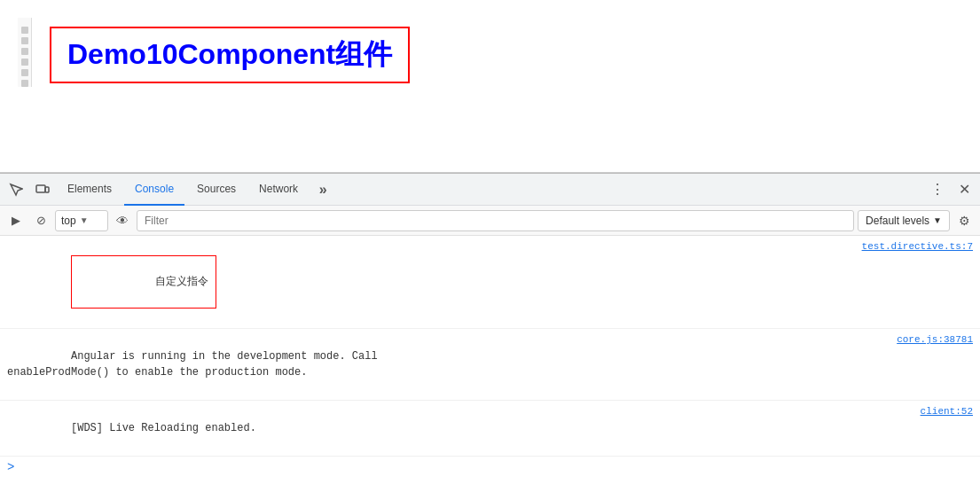 This screenshot has width=980, height=500. Describe the element at coordinates (447, 364) in the screenshot. I see `console-row-2-content: Angular is running in the development mo…` at that location.